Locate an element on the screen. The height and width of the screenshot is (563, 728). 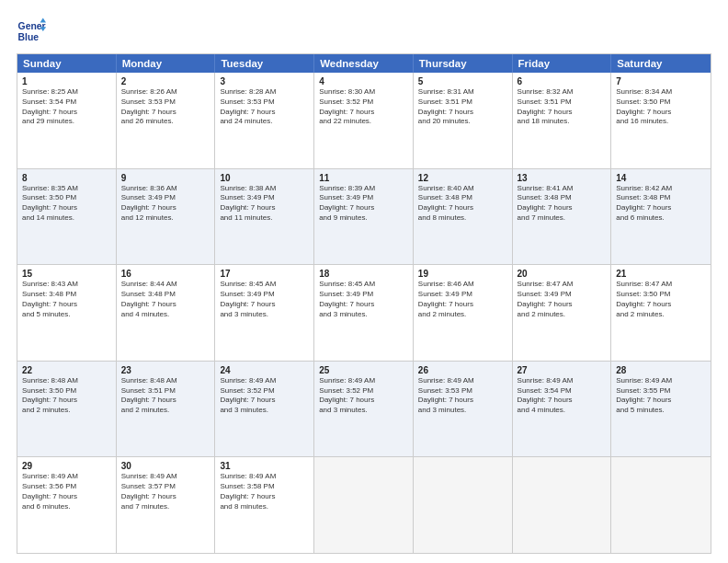
day-number: 24 is located at coordinates (265, 370).